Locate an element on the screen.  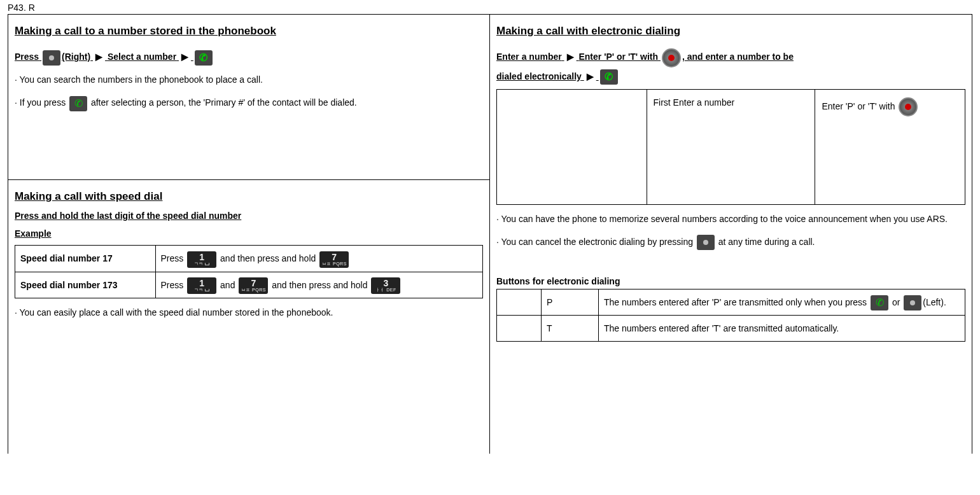
step-right-label: (Right) is located at coordinates (76, 57).